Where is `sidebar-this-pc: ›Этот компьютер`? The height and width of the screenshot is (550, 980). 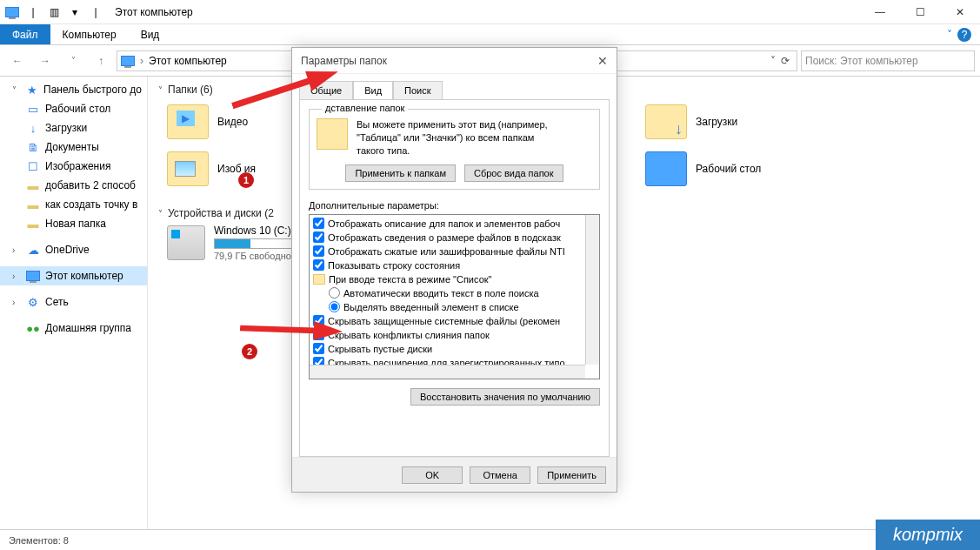
sidebar-this-pc: ›Этот компьютер is located at coordinates (73, 276).